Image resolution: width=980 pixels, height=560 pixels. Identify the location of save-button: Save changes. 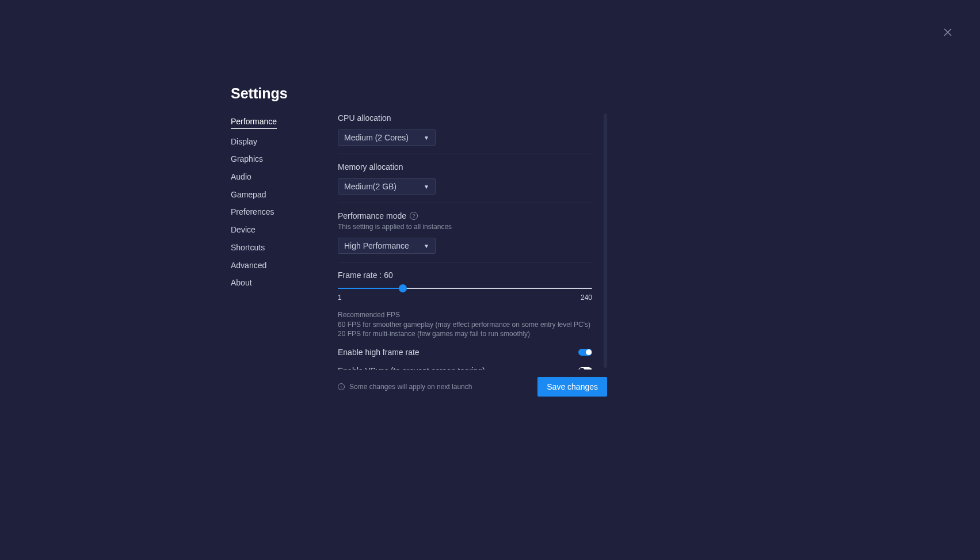
(572, 387).